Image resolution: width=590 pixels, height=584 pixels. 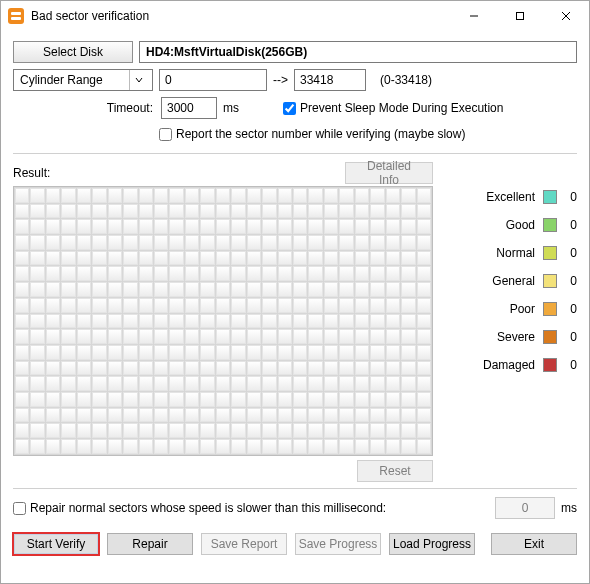 What do you see at coordinates (166, 134) in the screenshot?
I see `report-sector-input` at bounding box center [166, 134].